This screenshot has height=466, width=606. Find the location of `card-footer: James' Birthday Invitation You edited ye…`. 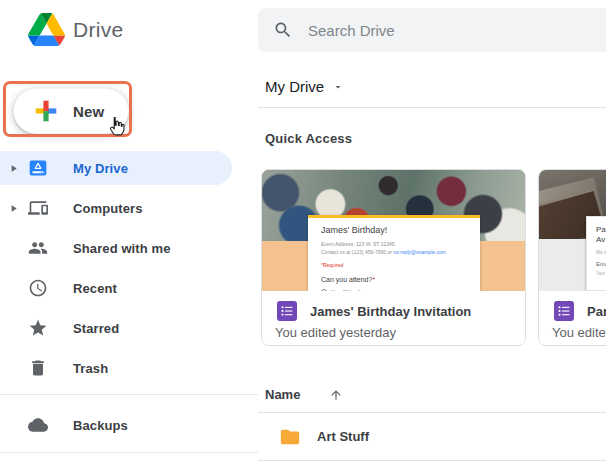

card-footer: James' Birthday Invitation You edited ye… is located at coordinates (394, 318).